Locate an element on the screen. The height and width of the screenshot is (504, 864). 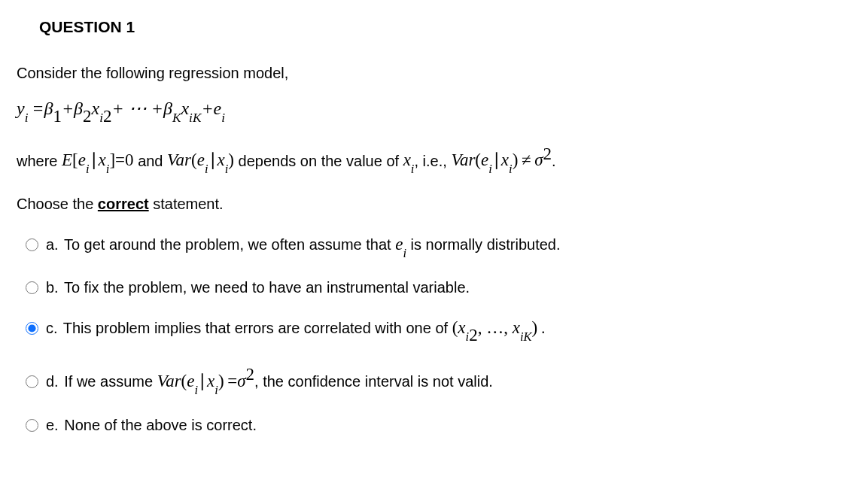
option-e: e. None of the above is correct. is located at coordinates (437, 425).